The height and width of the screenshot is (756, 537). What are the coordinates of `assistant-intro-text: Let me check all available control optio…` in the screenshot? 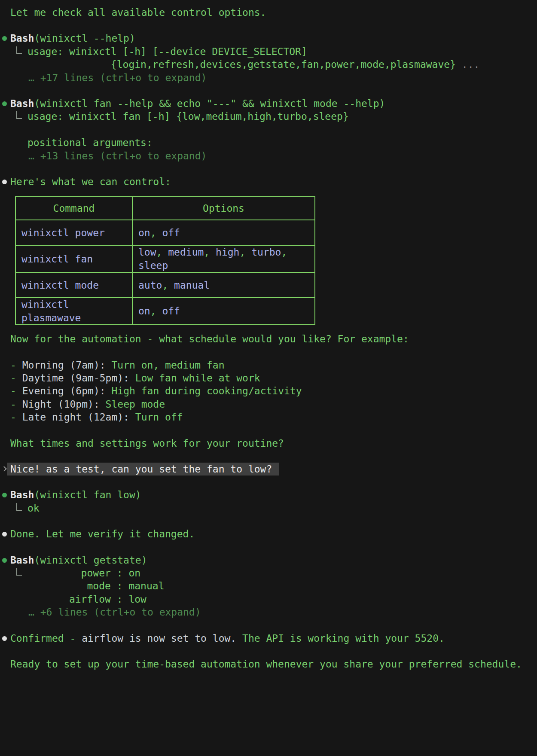 It's located at (138, 12).